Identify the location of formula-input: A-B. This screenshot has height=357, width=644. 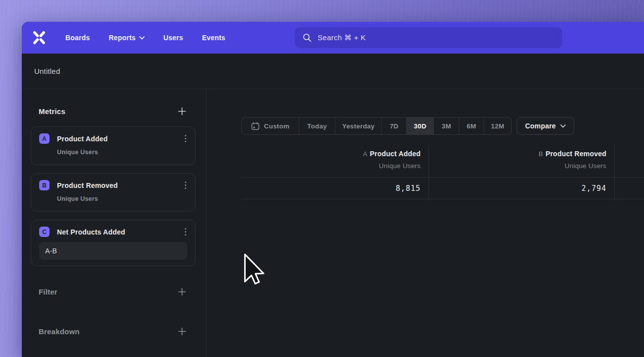
(113, 251).